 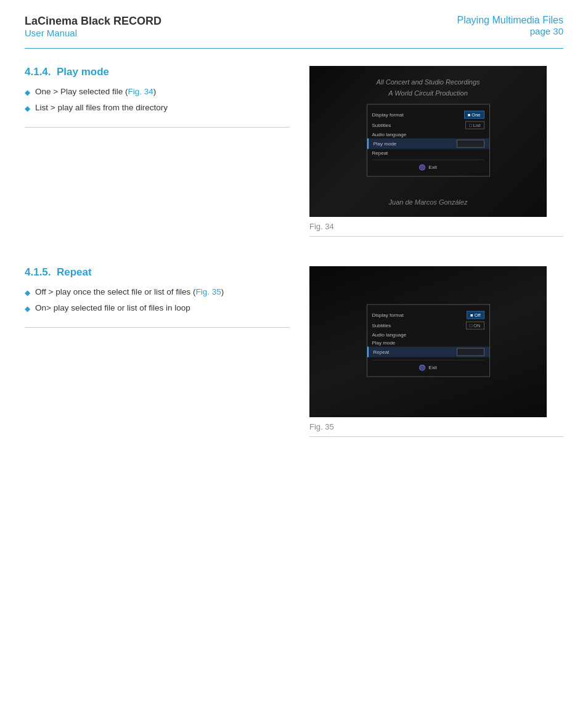 What do you see at coordinates (157, 292) in the screenshot?
I see `list-item: ◆ Off > play once the select file or lis…` at bounding box center [157, 292].